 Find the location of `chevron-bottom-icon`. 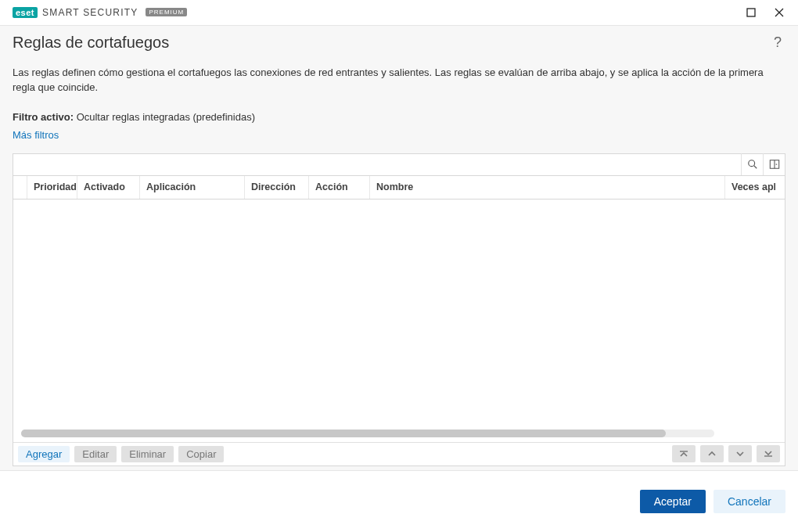

chevron-bottom-icon is located at coordinates (768, 454).